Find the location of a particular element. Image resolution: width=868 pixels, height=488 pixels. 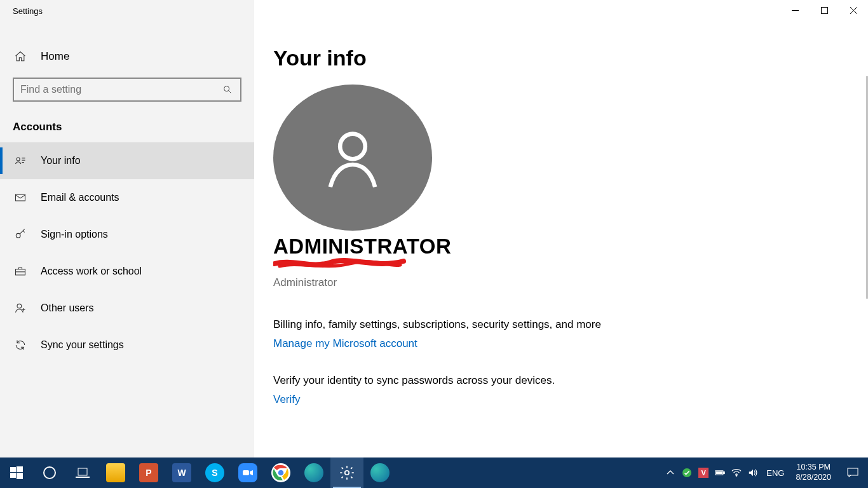

window-title: Settings is located at coordinates (127, 11).